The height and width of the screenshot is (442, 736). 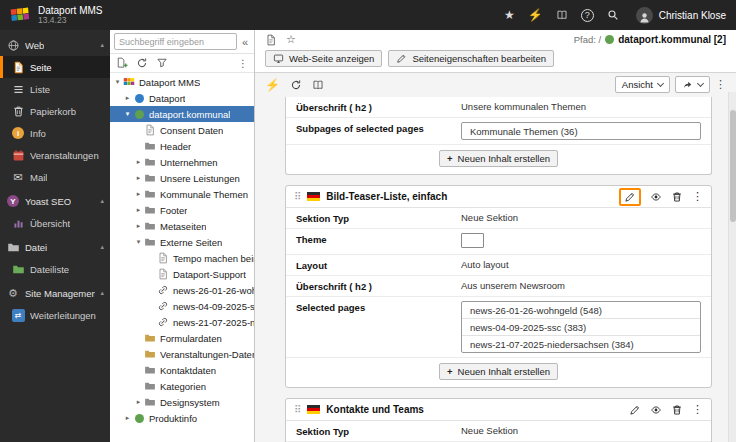 What do you see at coordinates (50, 224) in the screenshot?
I see `module-item-label: Übersicht` at bounding box center [50, 224].